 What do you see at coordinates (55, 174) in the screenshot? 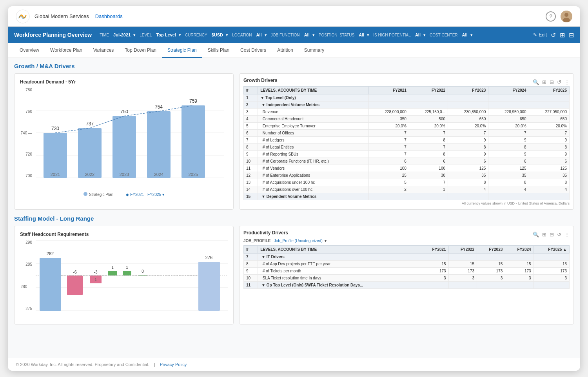
I see `svg-text: 2021` at bounding box center [55, 174].